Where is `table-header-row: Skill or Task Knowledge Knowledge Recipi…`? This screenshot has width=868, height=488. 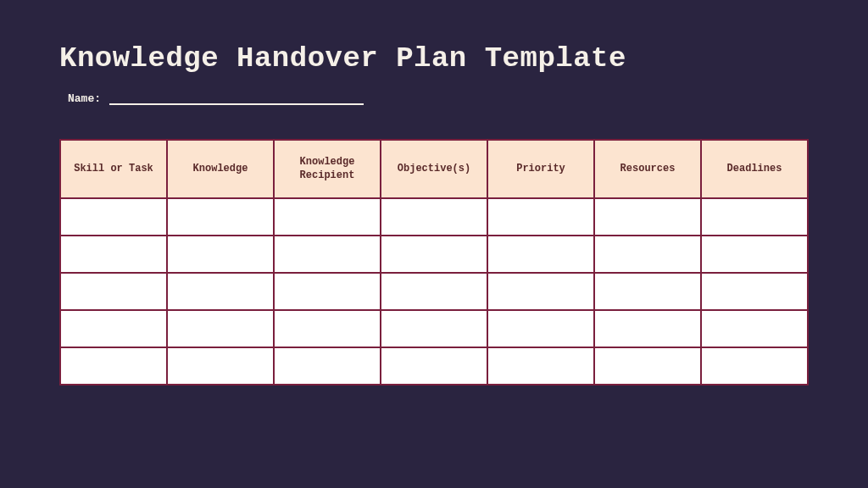
table-header-row: Skill or Task Knowledge Knowledge Recipi… is located at coordinates (434, 169).